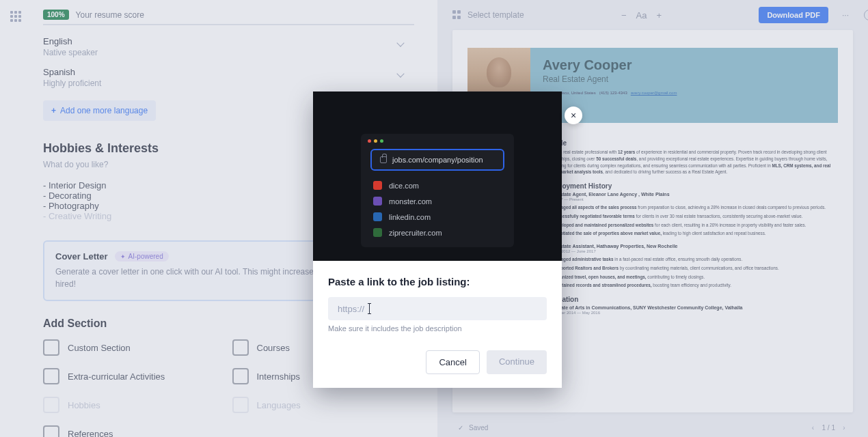  I want to click on next-page-button: ›, so click(844, 427).